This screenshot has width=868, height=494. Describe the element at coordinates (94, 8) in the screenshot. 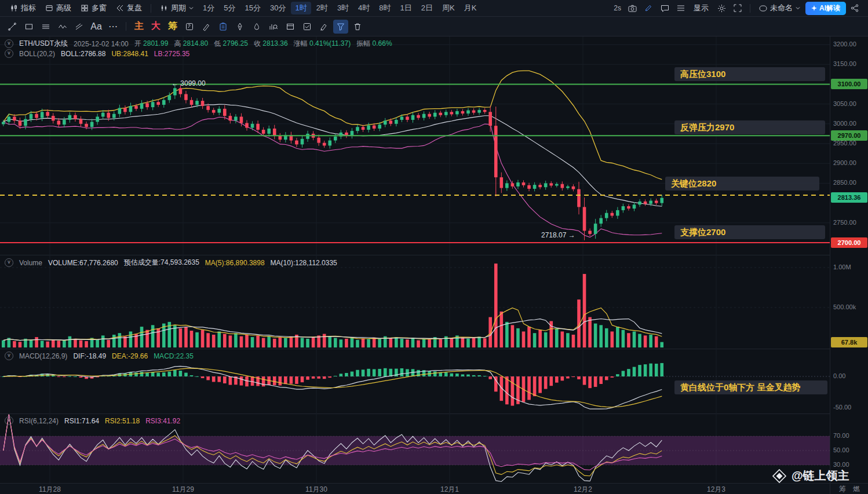

I see `multi-window-button: 多窗` at that location.